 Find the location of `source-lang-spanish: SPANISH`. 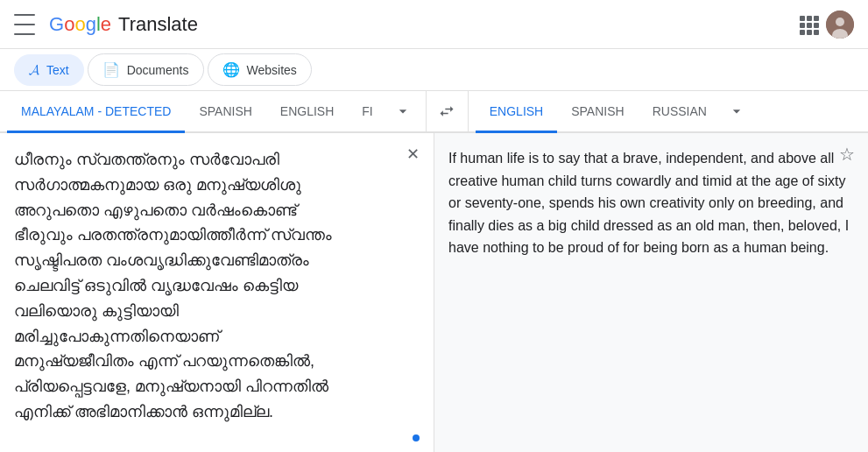

source-lang-spanish: SPANISH is located at coordinates (225, 112).